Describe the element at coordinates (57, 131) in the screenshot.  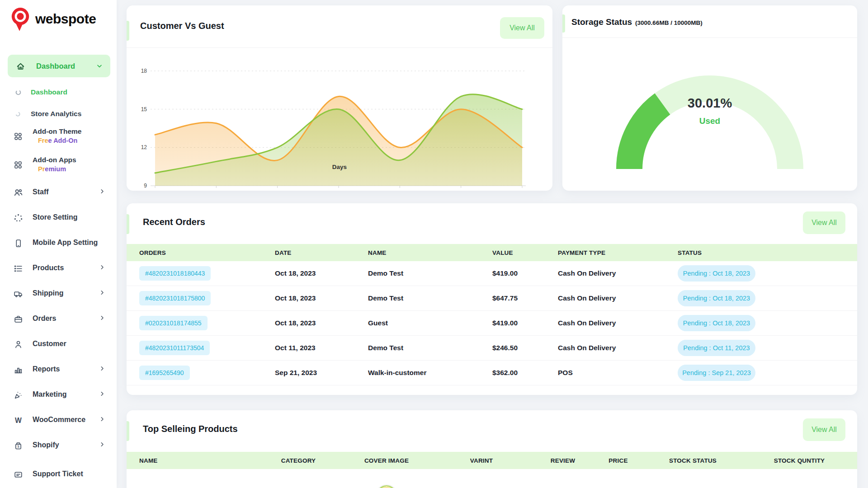
I see `addon-theme-title: Add-on Theme` at that location.